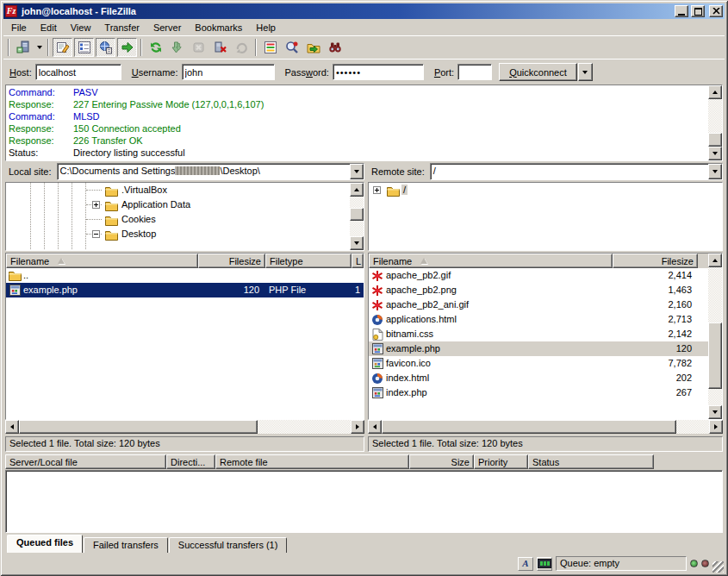 This screenshot has height=576, width=728. What do you see at coordinates (312, 462) in the screenshot?
I see `column-header-remote-file: Remote file` at bounding box center [312, 462].